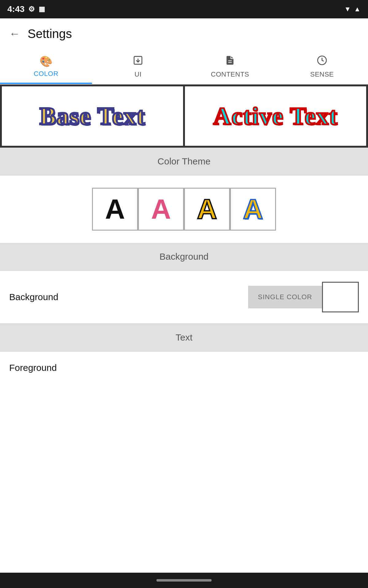  What do you see at coordinates (253, 209) in the screenshot?
I see `theme-option-blue-gold: A` at bounding box center [253, 209].